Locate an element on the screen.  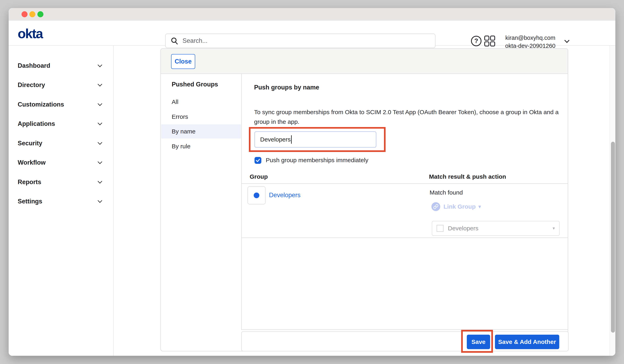
save-button: Save is located at coordinates (478, 342).